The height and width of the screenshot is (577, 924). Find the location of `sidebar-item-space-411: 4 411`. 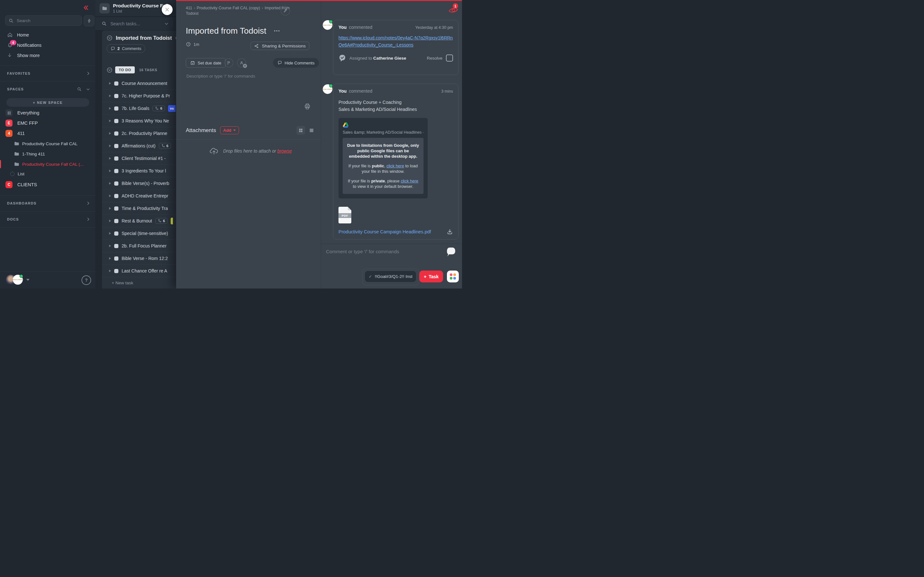

sidebar-item-space-411: 4 411 is located at coordinates (48, 134).